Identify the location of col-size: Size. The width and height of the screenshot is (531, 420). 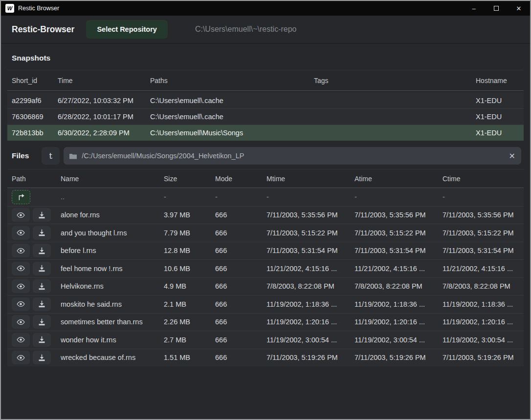
(190, 179).